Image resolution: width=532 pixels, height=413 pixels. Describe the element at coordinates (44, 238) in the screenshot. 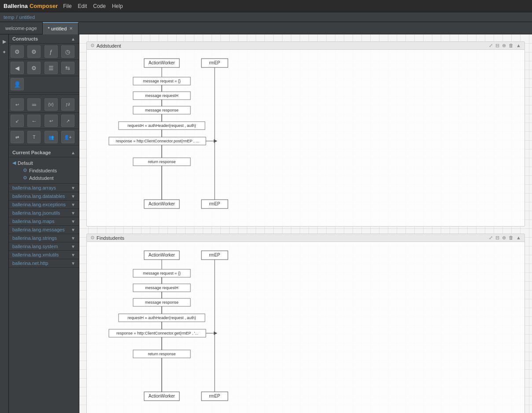

I see `lib-strings: ballerina.lang.strings ▼` at that location.